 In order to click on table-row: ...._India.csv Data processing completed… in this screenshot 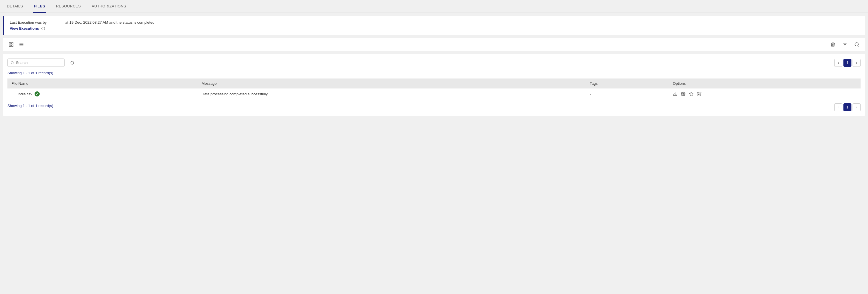, I will do `click(434, 94)`.